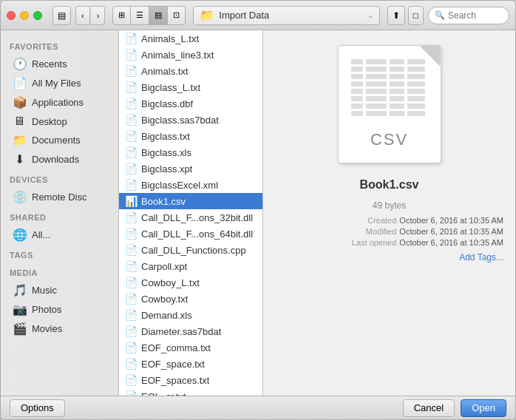 This screenshot has height=420, width=516. I want to click on sidebar-item-label: Remote Disc, so click(59, 197).